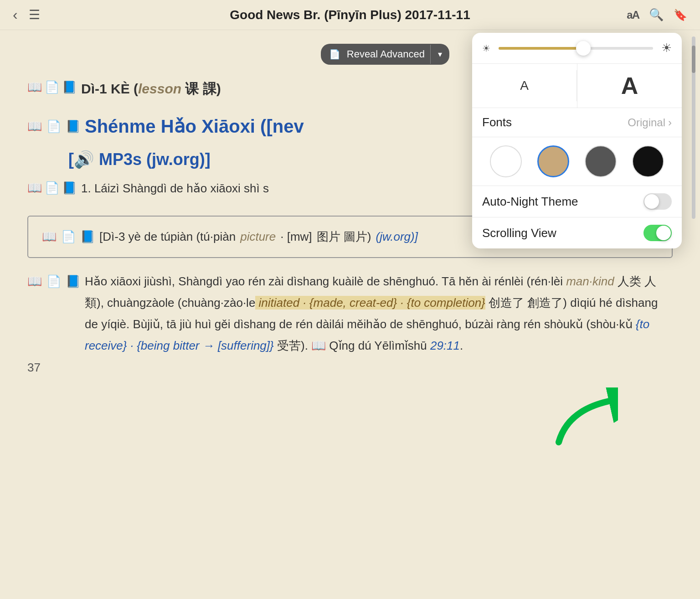 Image resolution: width=700 pixels, height=599 pixels. I want to click on auto-night-row: Auto-Night Theme, so click(577, 201).